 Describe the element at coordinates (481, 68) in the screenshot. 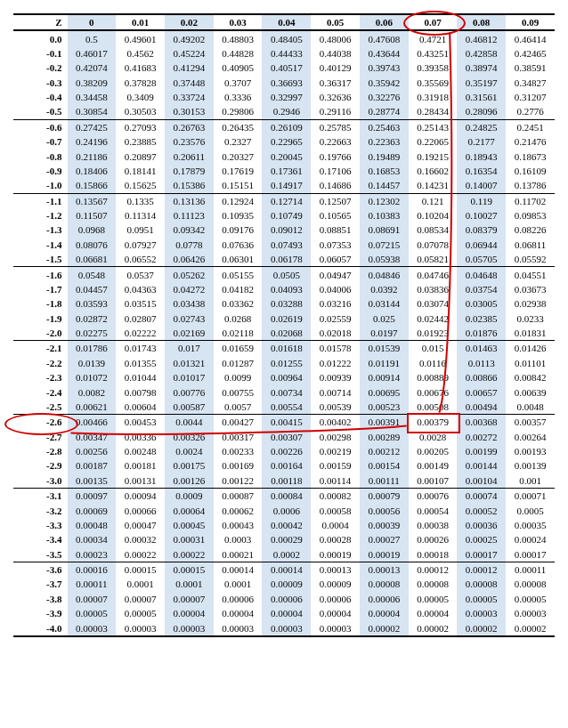

I see `cell: 0.38974` at that location.